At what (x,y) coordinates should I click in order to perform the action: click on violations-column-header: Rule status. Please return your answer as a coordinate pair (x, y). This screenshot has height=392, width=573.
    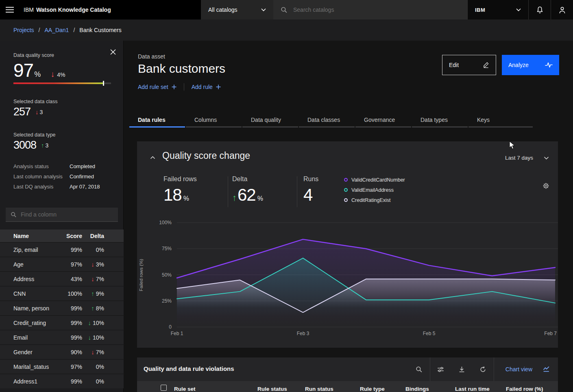
    Looking at the image, I should click on (272, 389).